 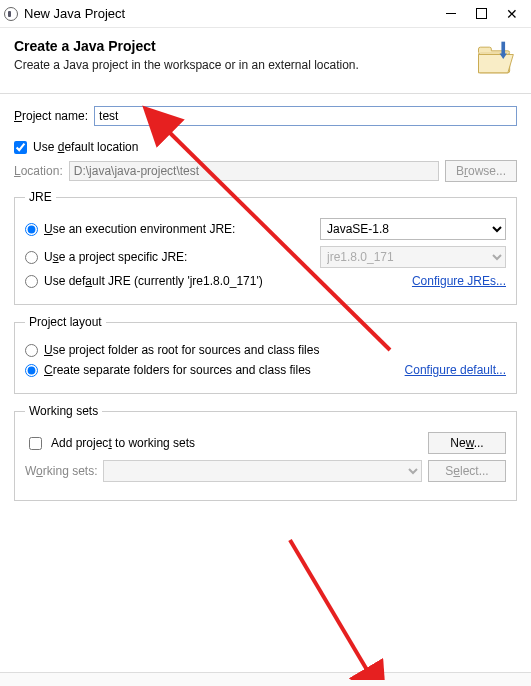 I want to click on jre-default-row: Use default JRE (currently 'jre1.8.0_171…, so click(x=266, y=281).